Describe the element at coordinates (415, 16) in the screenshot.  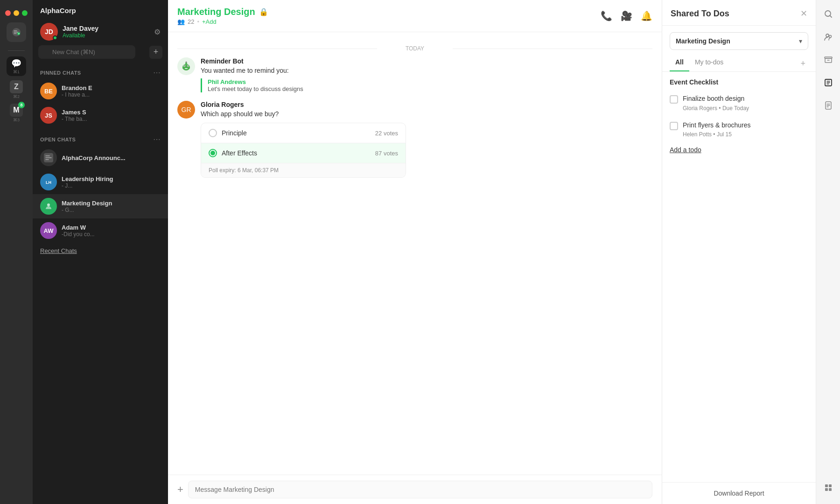
I see `chat-header: Marketing Design 🔒 👥 22 • +Add 📞 🎥 🔔` at that location.